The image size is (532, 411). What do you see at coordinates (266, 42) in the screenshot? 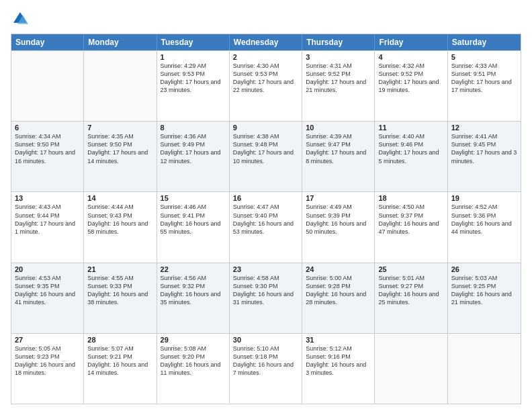
I see `header-day-wednesday: Wednesday` at bounding box center [266, 42].